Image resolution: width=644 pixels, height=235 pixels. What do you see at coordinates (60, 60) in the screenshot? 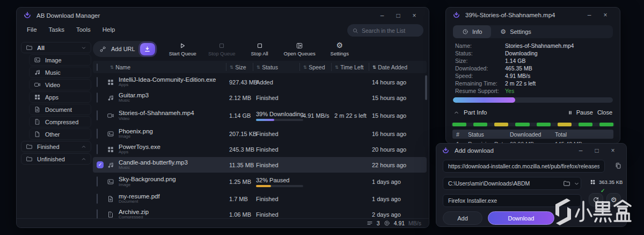
I see `sidebar-item-image: Image` at bounding box center [60, 60].